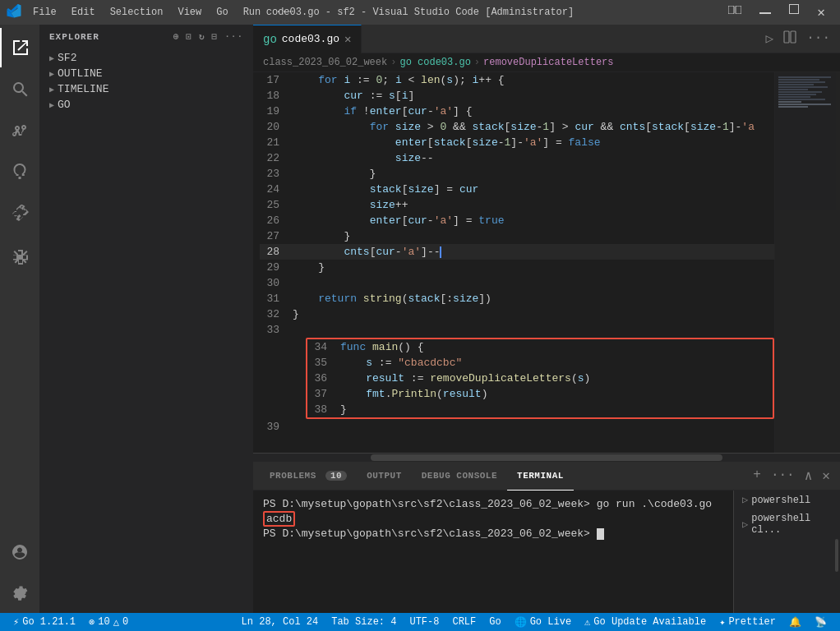 The height and width of the screenshot is (631, 840). What do you see at coordinates (276, 220) in the screenshot?
I see `line-num-26: 26` at bounding box center [276, 220].